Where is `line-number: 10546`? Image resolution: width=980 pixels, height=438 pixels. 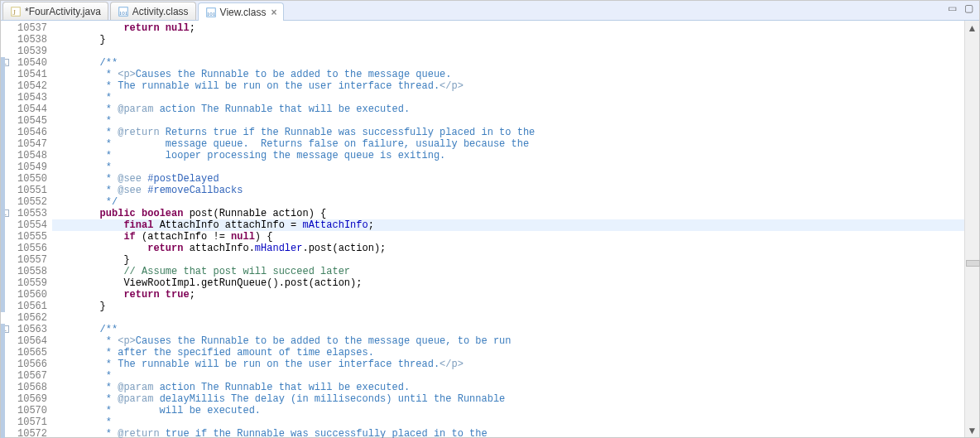
line-number: 10546 is located at coordinates (29, 132).